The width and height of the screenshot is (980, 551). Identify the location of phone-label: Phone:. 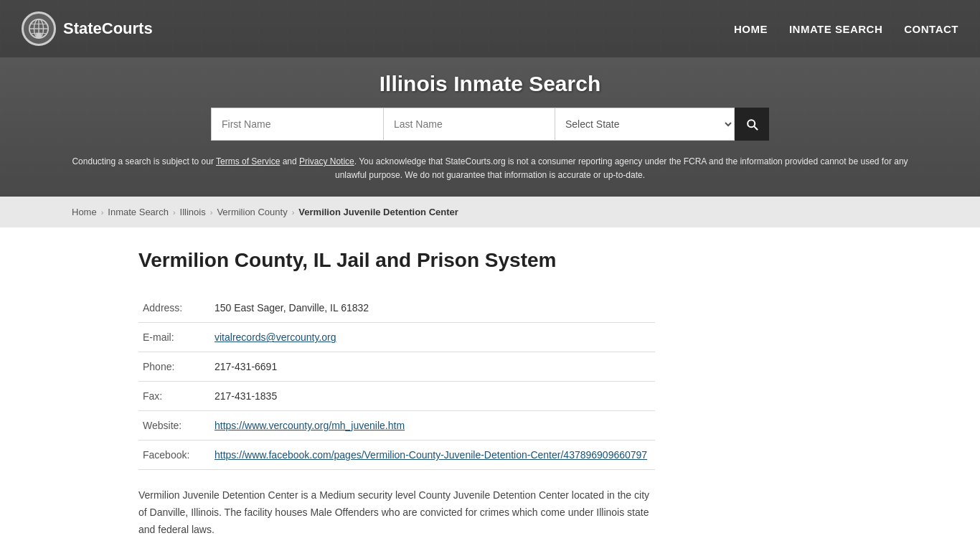
(174, 367).